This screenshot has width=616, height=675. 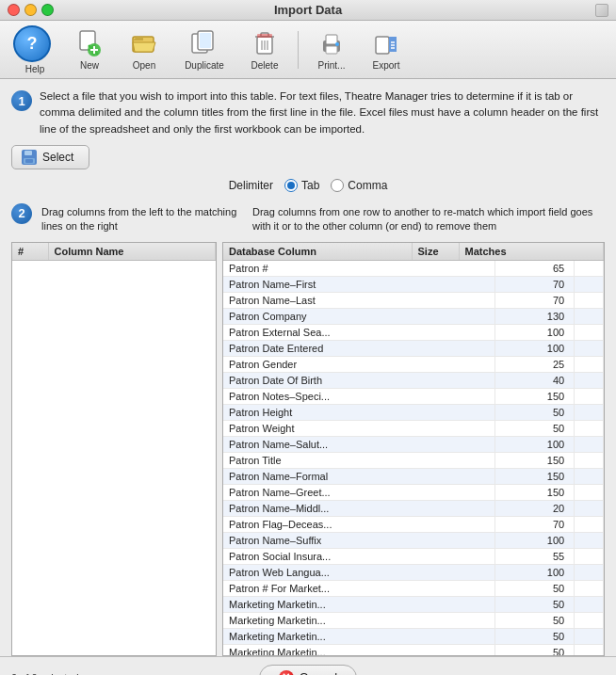 I want to click on table-row: Patron Social Insura... 55, so click(x=413, y=555).